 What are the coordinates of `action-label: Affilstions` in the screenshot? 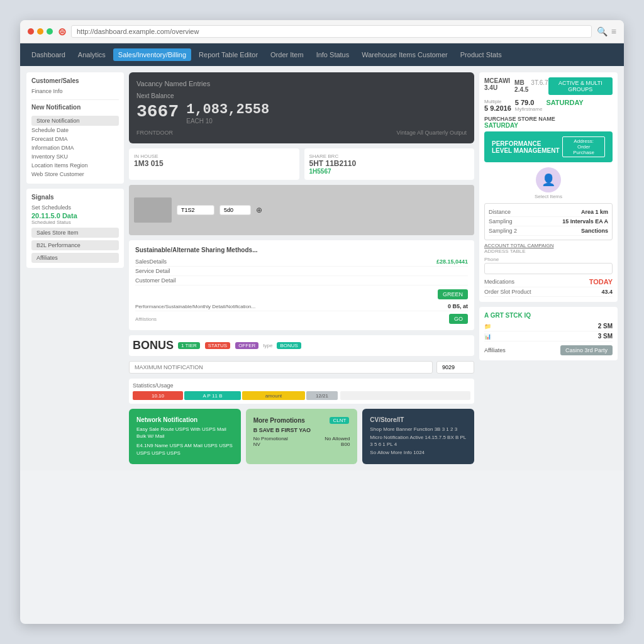 It's located at (146, 319).